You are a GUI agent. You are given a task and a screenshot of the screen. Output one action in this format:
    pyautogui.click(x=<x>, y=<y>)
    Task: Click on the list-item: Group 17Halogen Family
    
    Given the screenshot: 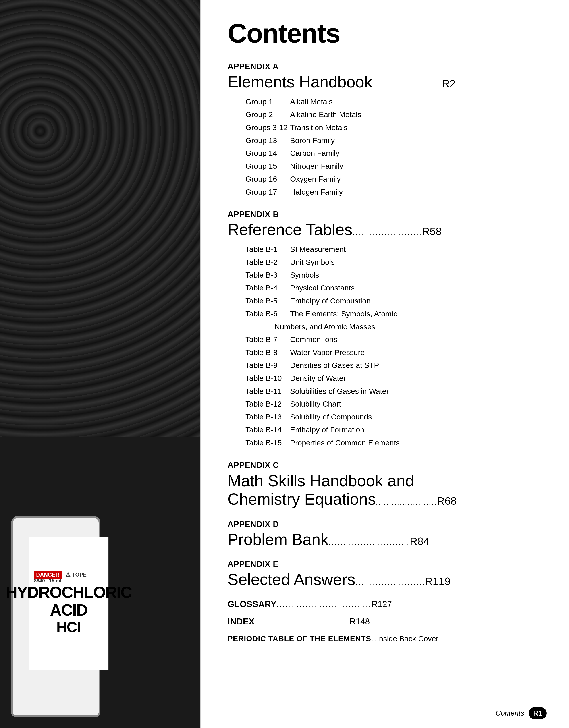 What is the action you would take?
    pyautogui.click(x=396, y=192)
    